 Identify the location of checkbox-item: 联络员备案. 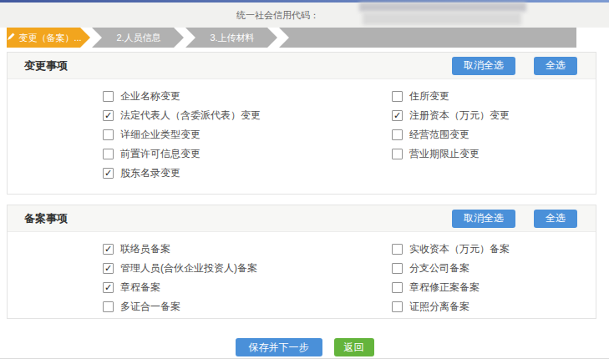
(247, 249).